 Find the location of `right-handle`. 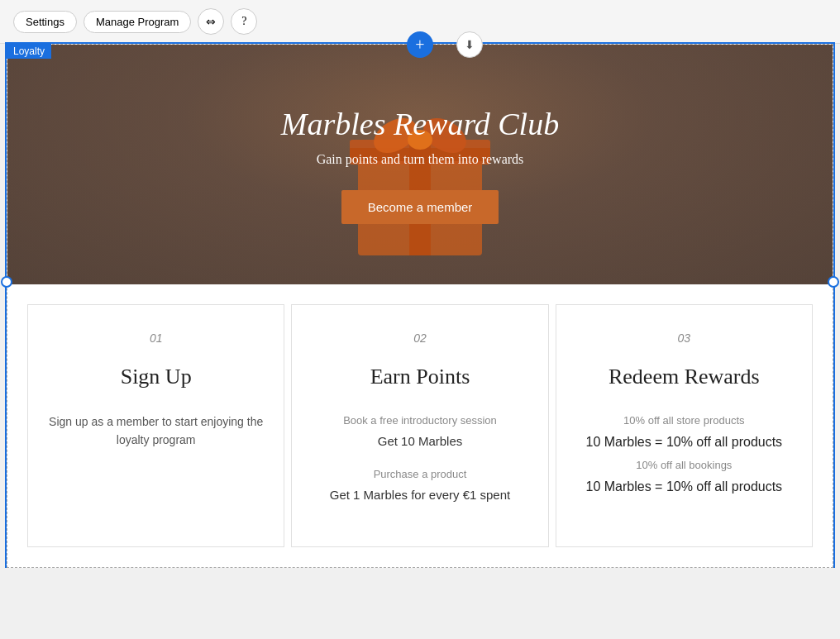

right-handle is located at coordinates (833, 282).